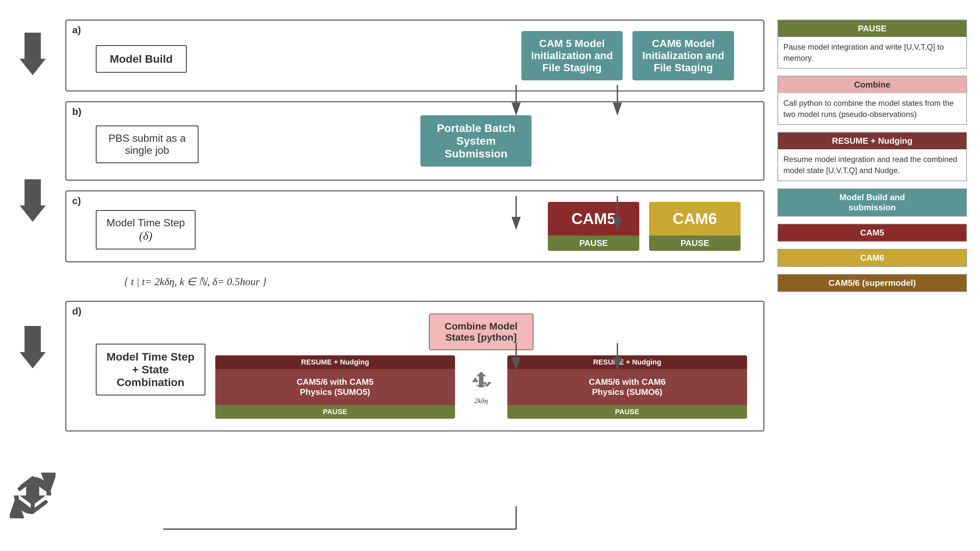 The image size is (980, 551). What do you see at coordinates (476, 141) in the screenshot?
I see `pbs-teal-label: Portable Batch System Submission` at bounding box center [476, 141].